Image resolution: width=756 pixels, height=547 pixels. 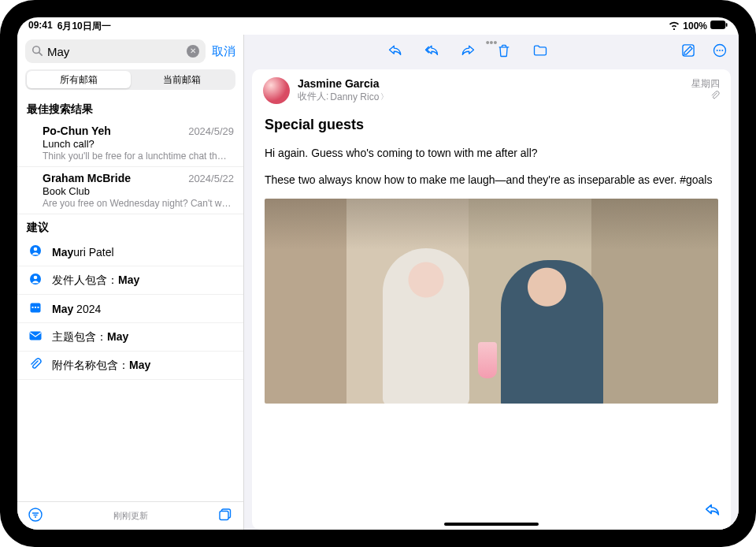 I want to click on suggestion-text: 附件名称包含：May, so click(x=101, y=366).